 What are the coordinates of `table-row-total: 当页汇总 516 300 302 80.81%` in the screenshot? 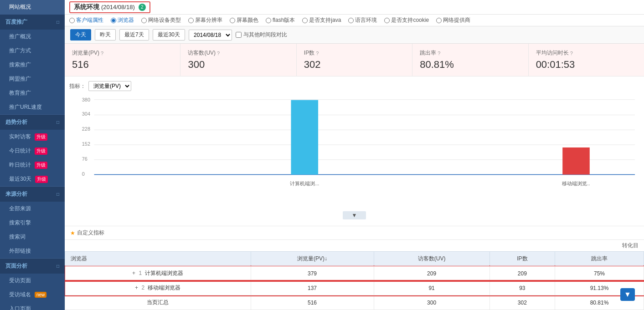 It's located at (355, 303).